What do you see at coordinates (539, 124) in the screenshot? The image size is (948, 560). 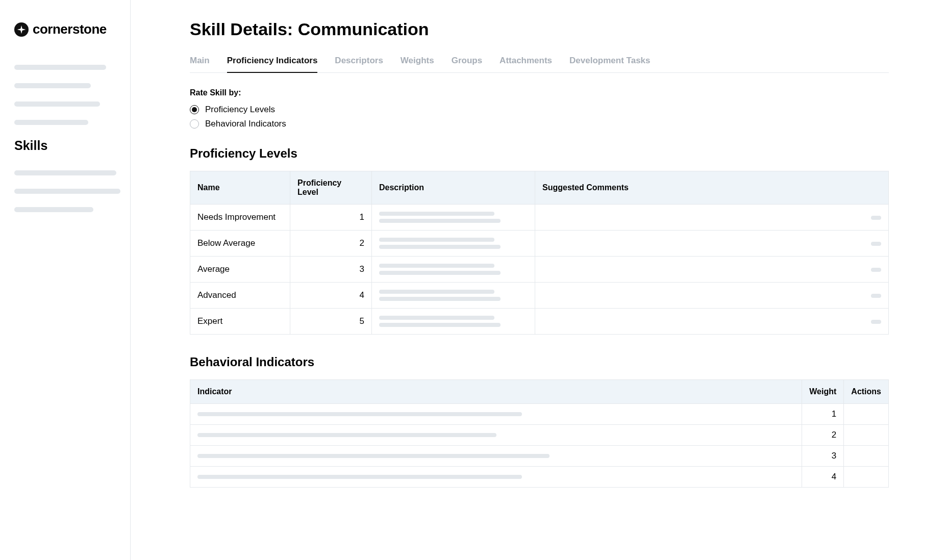 I see `radio-behavioral-indicators: Behavioral Indicators` at bounding box center [539, 124].